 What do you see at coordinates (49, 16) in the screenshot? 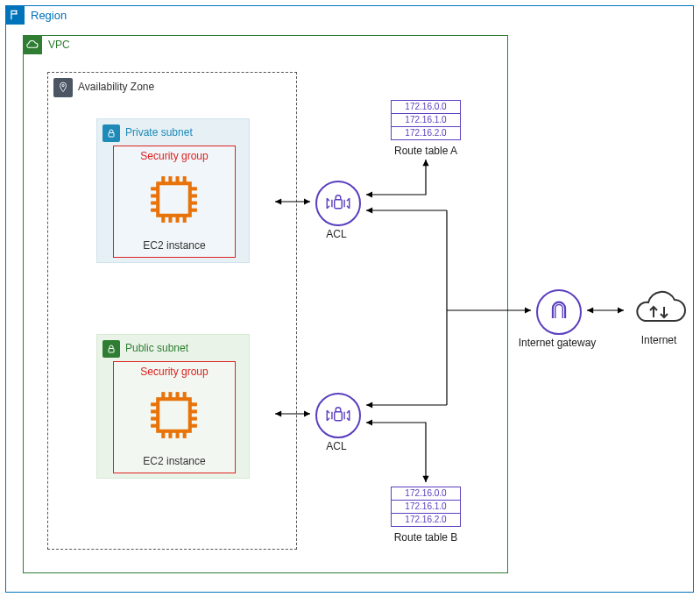
I see `region-label: Region` at bounding box center [49, 16].